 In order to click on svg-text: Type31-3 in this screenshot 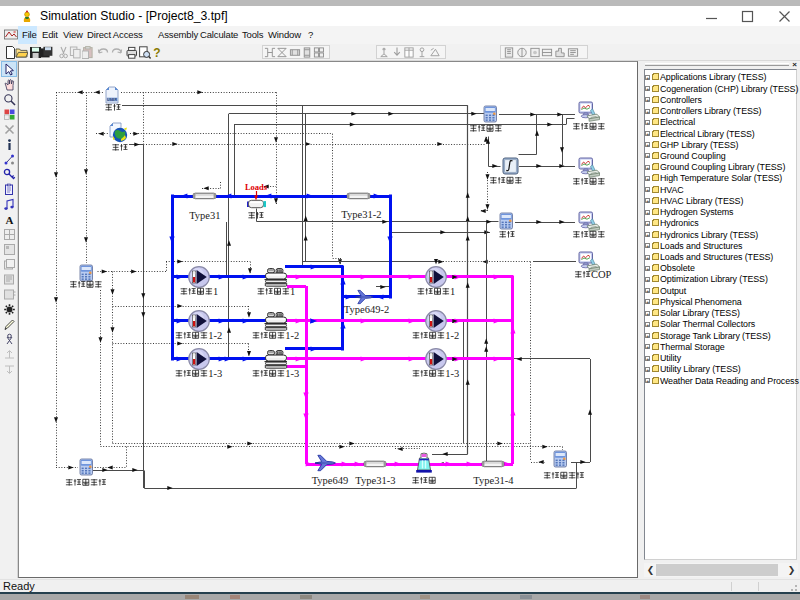, I will do `click(375, 480)`.